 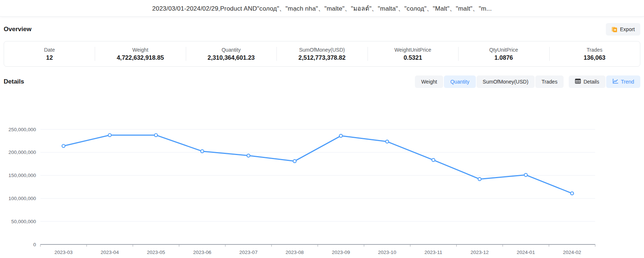 What do you see at coordinates (22, 130) in the screenshot?
I see `svg-text: 250,000,000` at bounding box center [22, 130].